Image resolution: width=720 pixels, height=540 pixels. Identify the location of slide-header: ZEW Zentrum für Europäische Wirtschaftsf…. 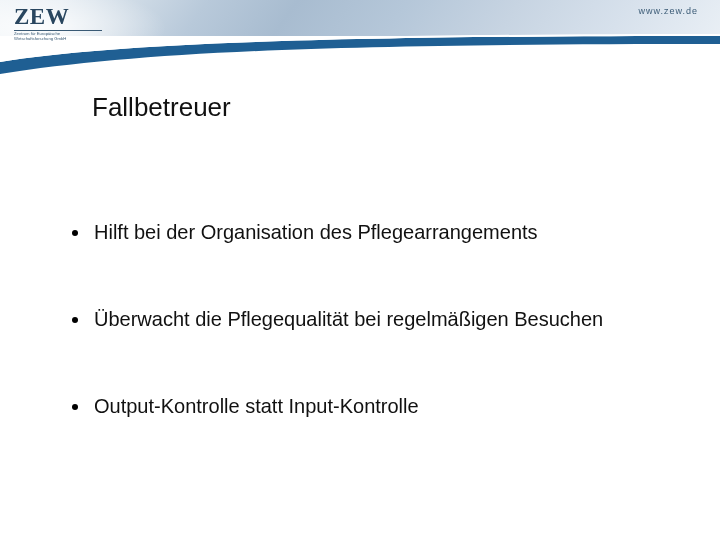
(360, 39).